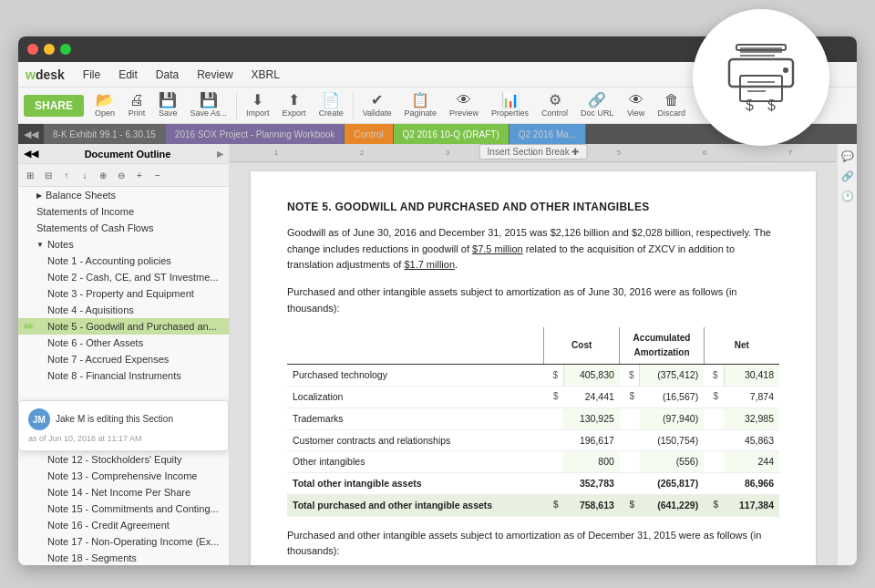 This screenshot has width=875, height=588. What do you see at coordinates (122, 476) in the screenshot?
I see `sidebar-item-label: Note 13 - Comprehensive Income` at bounding box center [122, 476].